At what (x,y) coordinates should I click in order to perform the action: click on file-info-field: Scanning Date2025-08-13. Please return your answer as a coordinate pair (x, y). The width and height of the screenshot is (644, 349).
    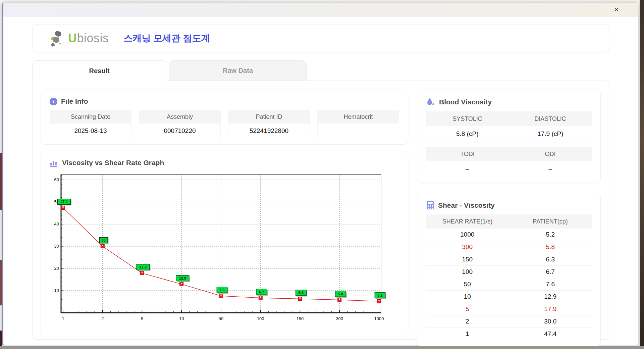
    Looking at the image, I should click on (91, 124).